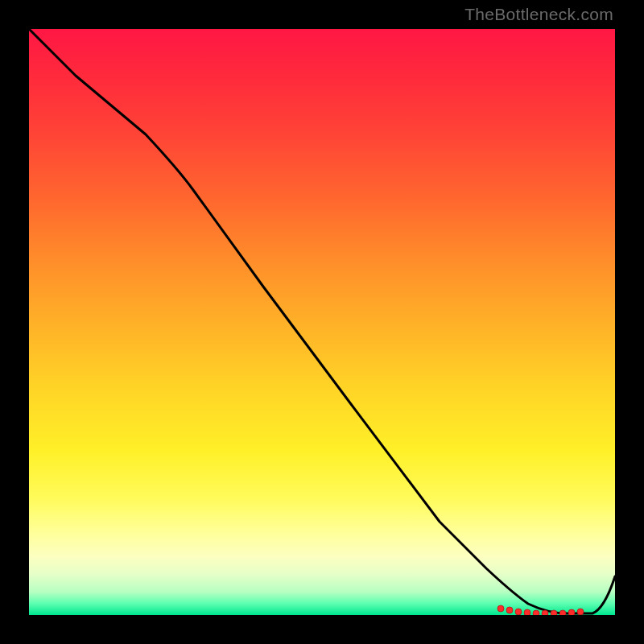 This screenshot has width=644, height=644. I want to click on watermark-text: TheBottleneck.com, so click(539, 14).